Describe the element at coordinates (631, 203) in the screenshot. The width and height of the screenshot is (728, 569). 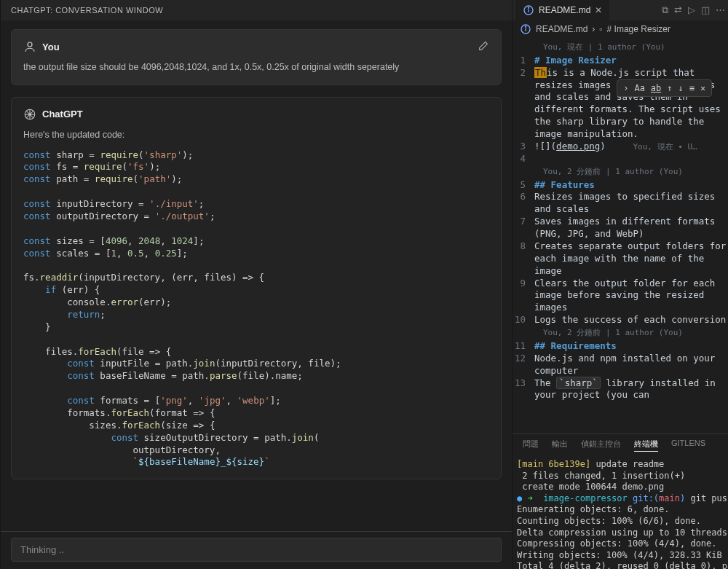
I see `editor-line: Resizes images to specified sizes and sc…` at that location.